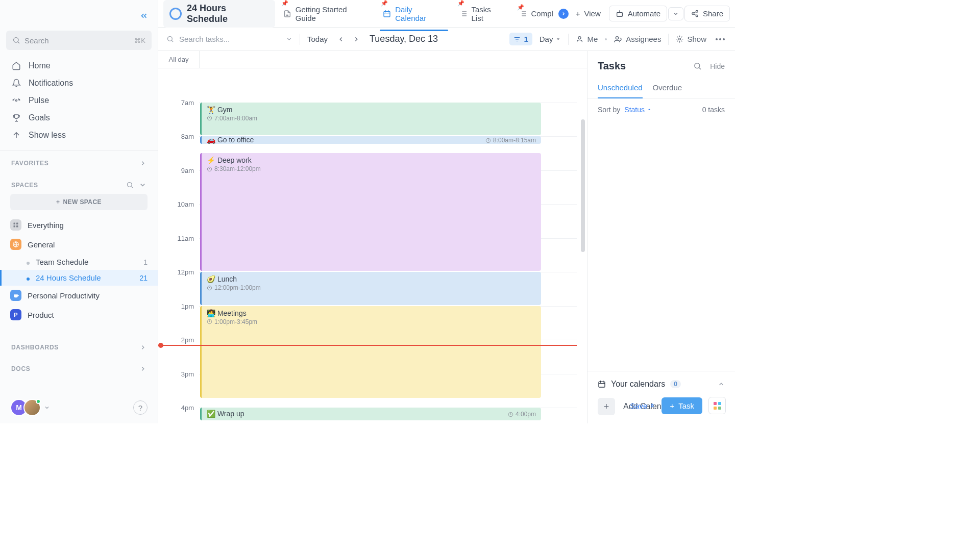  Describe the element at coordinates (662, 384) in the screenshot. I see `your-calendars-row: Your calendars 0` at that location.